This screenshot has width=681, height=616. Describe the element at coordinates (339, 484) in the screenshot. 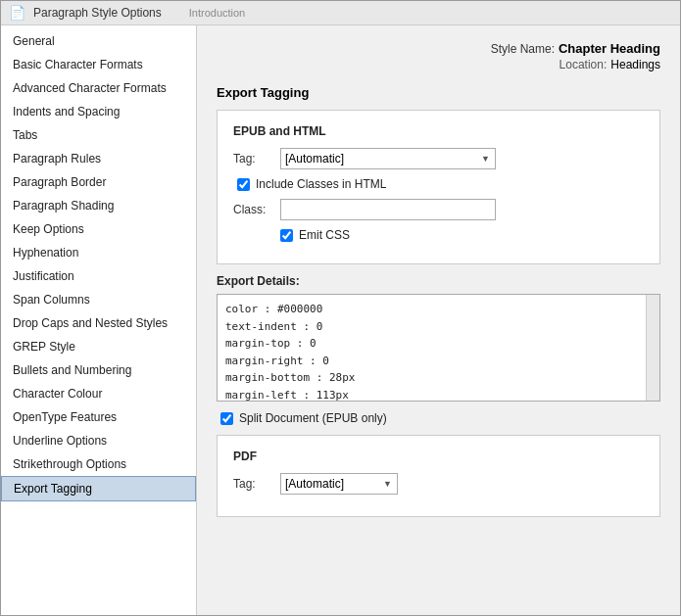

I see `pdf-tag-select-wrapper: [Automatic]divph1h2h3Artifact` at that location.